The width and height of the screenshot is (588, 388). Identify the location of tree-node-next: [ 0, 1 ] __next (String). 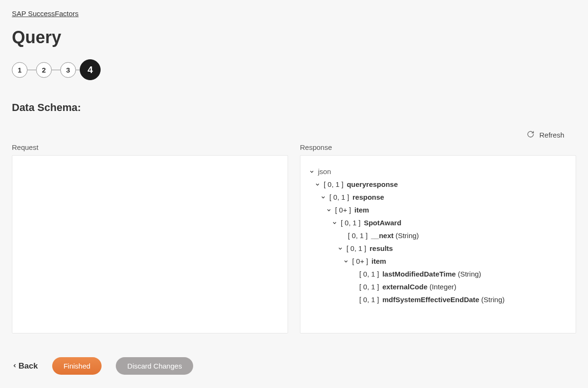
(452, 235).